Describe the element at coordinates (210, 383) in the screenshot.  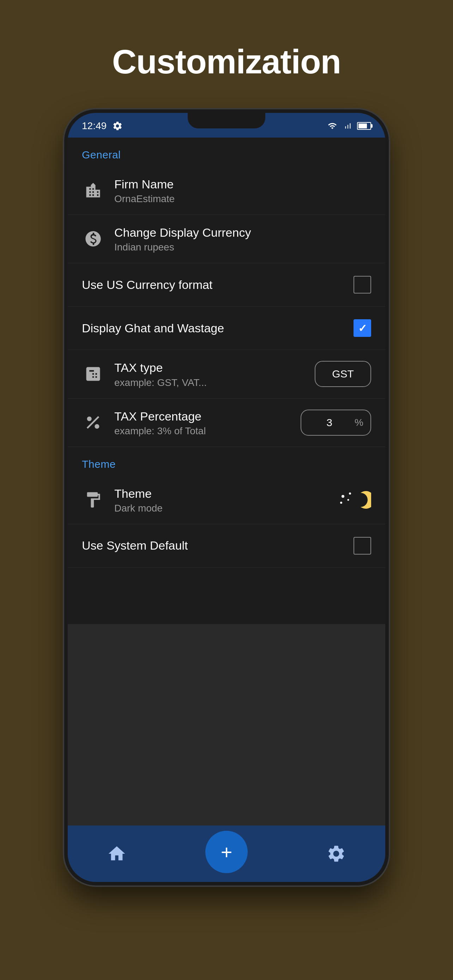
I see `tax-type-subtitle: example: GST, VAT...` at that location.